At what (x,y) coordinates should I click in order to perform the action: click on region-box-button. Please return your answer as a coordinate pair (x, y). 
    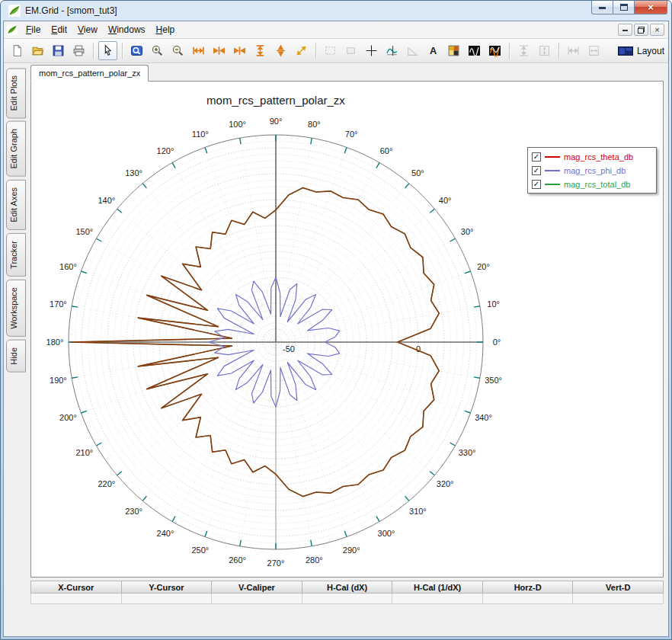
    Looking at the image, I should click on (350, 50).